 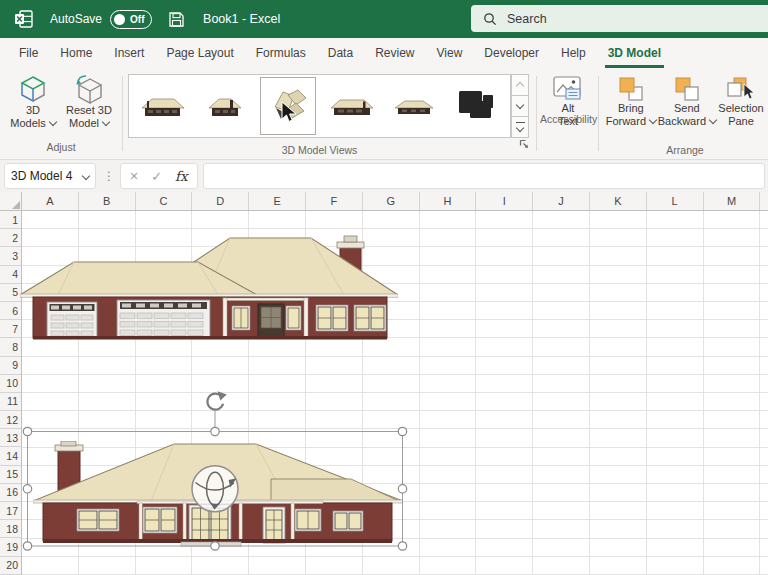 What do you see at coordinates (568, 108) in the screenshot?
I see `alt-text-label-line1: Alt` at bounding box center [568, 108].